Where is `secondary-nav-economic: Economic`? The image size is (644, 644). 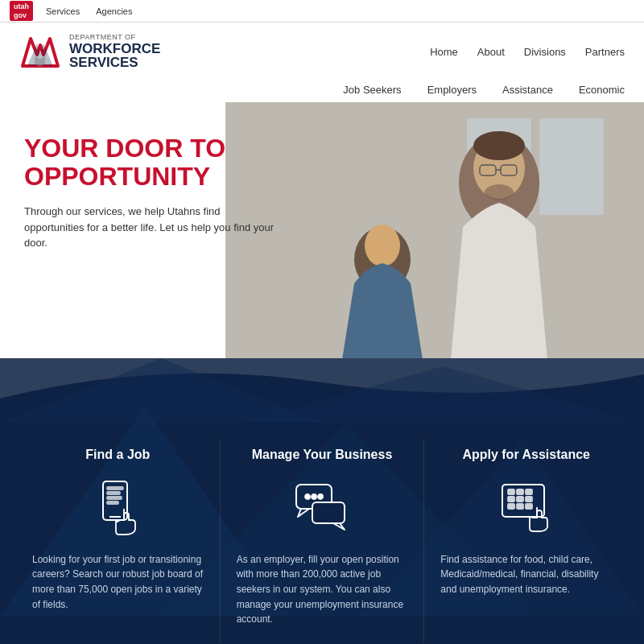
secondary-nav-economic: Economic is located at coordinates (602, 90).